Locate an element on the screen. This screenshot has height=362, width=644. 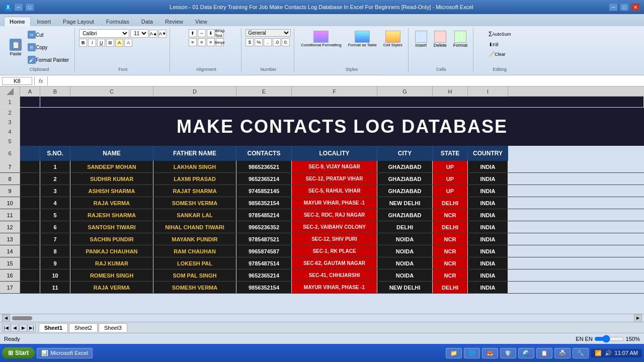
tab-data: Data is located at coordinates (147, 21).